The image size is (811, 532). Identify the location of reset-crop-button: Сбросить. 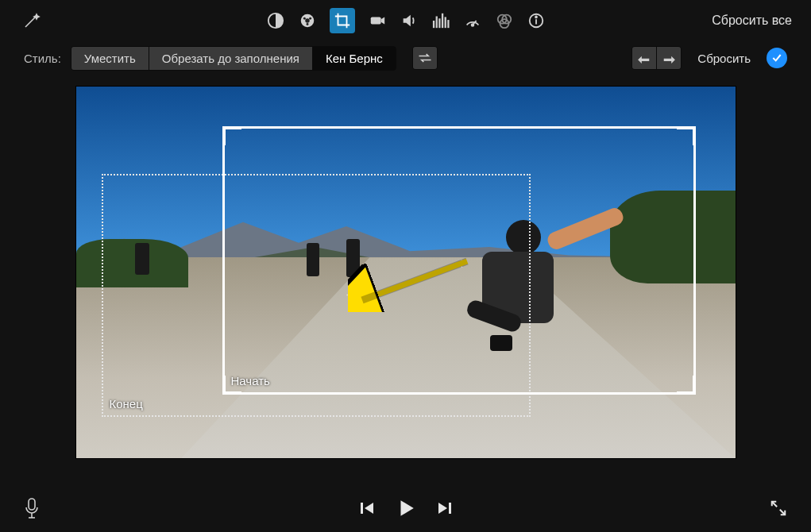
(724, 59).